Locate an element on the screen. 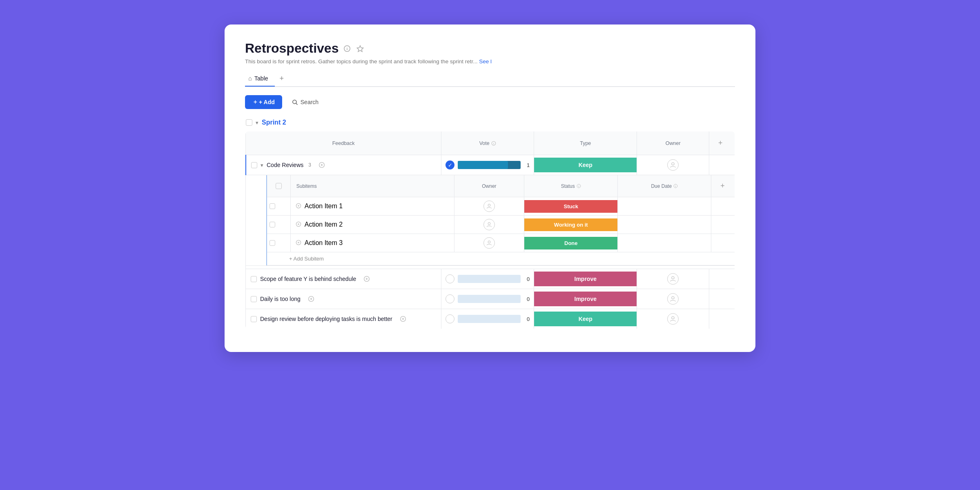 This screenshot has height=490, width=980. page-title: Retrospectives is located at coordinates (292, 48).